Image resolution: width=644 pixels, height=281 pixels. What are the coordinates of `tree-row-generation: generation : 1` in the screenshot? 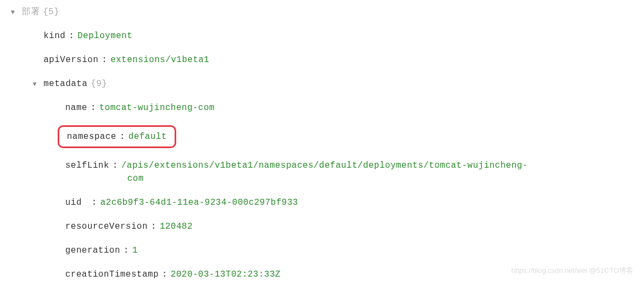 It's located at (322, 251).